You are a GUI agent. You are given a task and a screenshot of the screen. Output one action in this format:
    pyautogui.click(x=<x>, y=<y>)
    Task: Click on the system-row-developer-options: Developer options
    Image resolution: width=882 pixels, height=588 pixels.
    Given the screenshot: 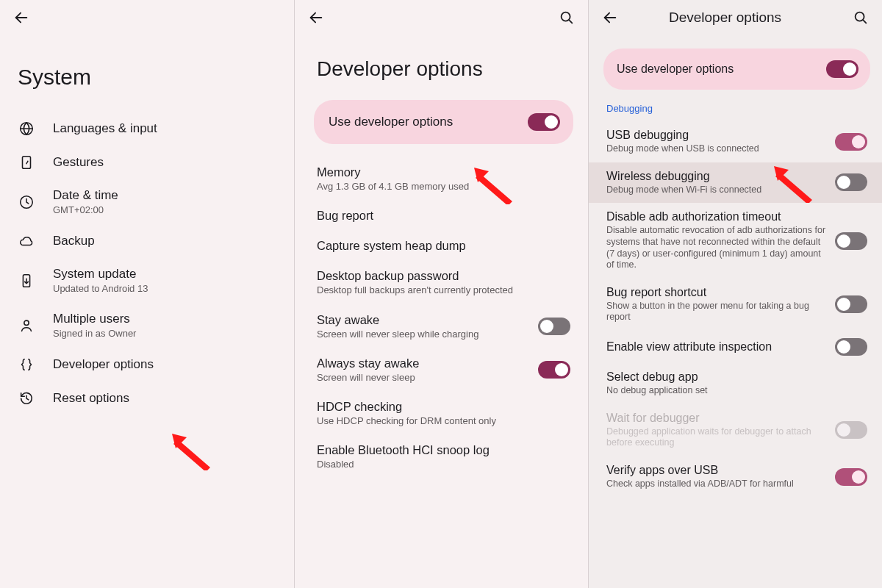 What is the action you would take?
    pyautogui.click(x=147, y=365)
    